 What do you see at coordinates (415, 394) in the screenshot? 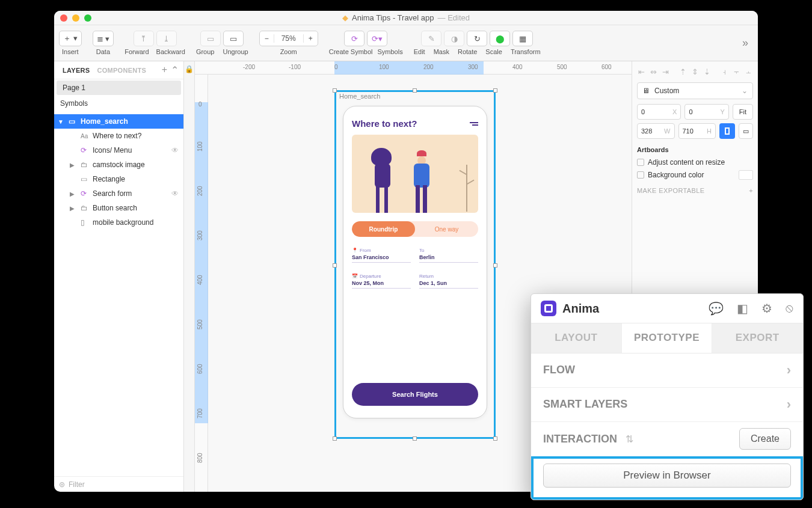
I see `search-flights-button: Search Flights` at bounding box center [415, 394].